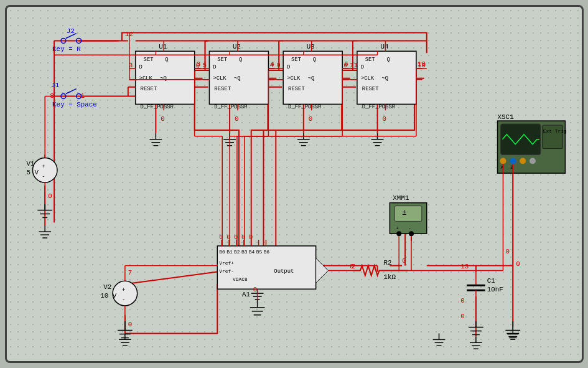 This screenshot has width=588, height=368. What do you see at coordinates (163, 47) in the screenshot?
I see `u1-label: U1` at bounding box center [163, 47].